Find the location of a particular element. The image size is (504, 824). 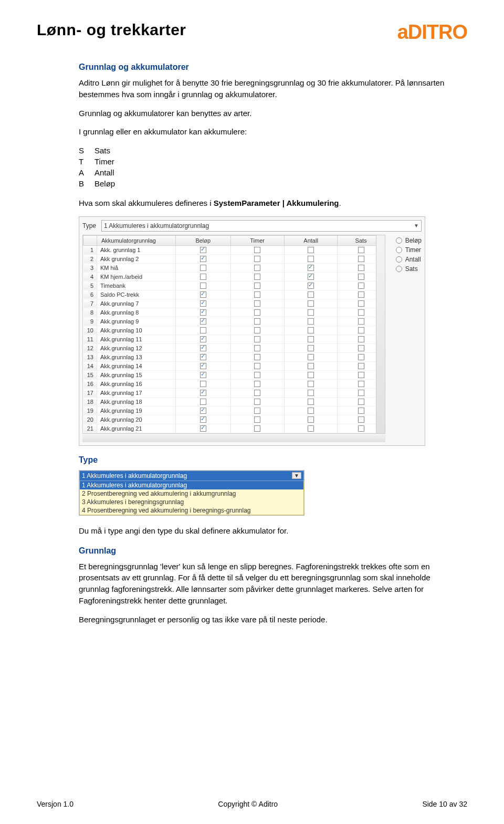

horizontal-scrollbar is located at coordinates (234, 438).